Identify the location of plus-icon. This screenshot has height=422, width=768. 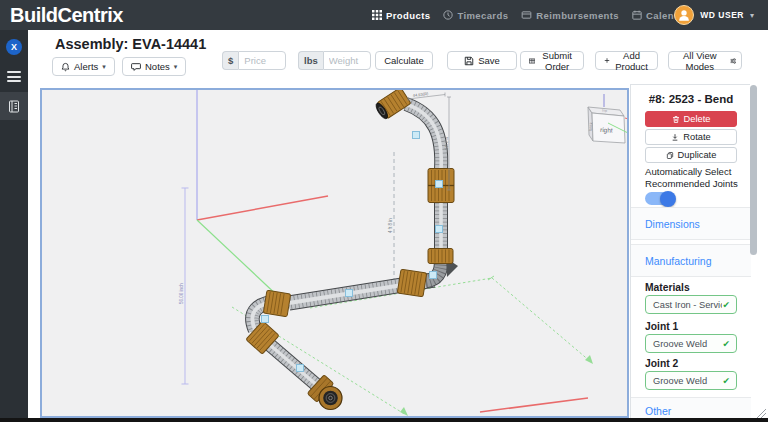
(607, 60).